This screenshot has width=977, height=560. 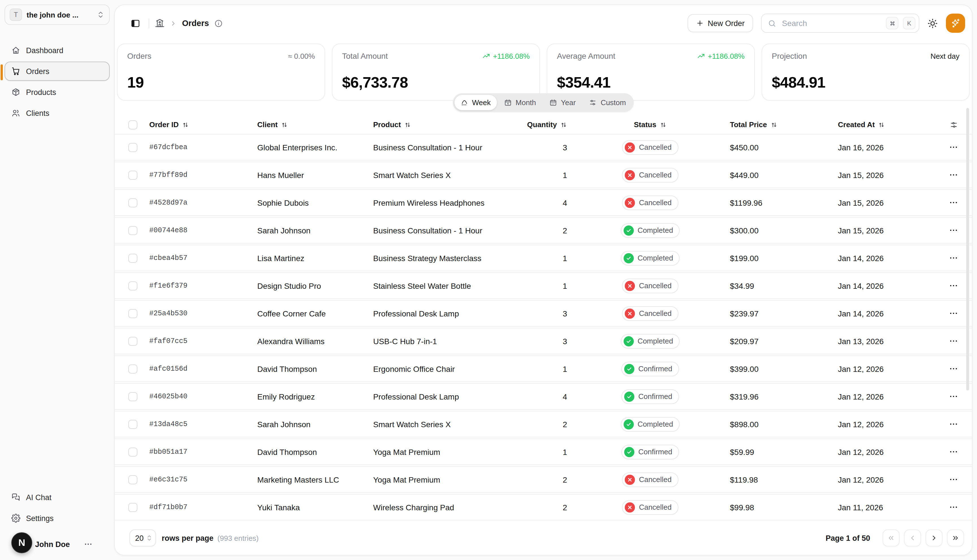 What do you see at coordinates (543, 230) in the screenshot?
I see `table-row: #00744e88 Sarah Johnson Business Consult…` at bounding box center [543, 230].